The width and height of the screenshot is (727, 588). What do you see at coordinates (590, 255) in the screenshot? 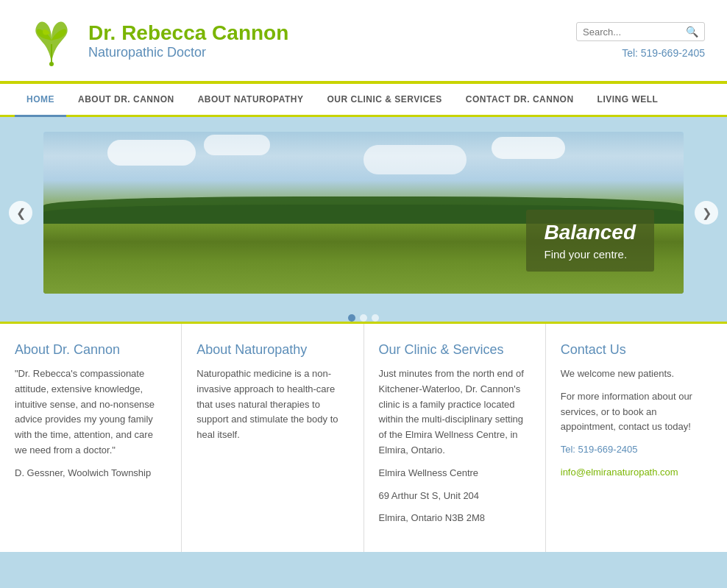
I see `slider-subtitle: Find your centre.` at bounding box center [590, 255].